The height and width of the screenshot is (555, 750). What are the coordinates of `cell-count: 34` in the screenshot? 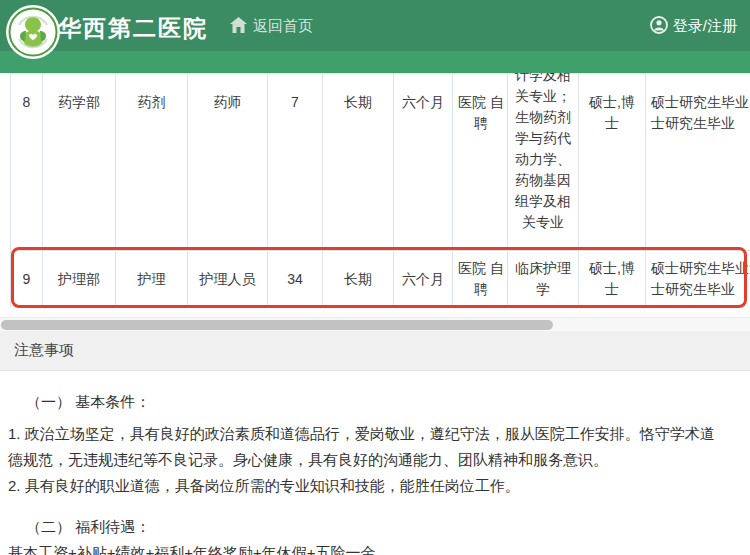 It's located at (296, 280).